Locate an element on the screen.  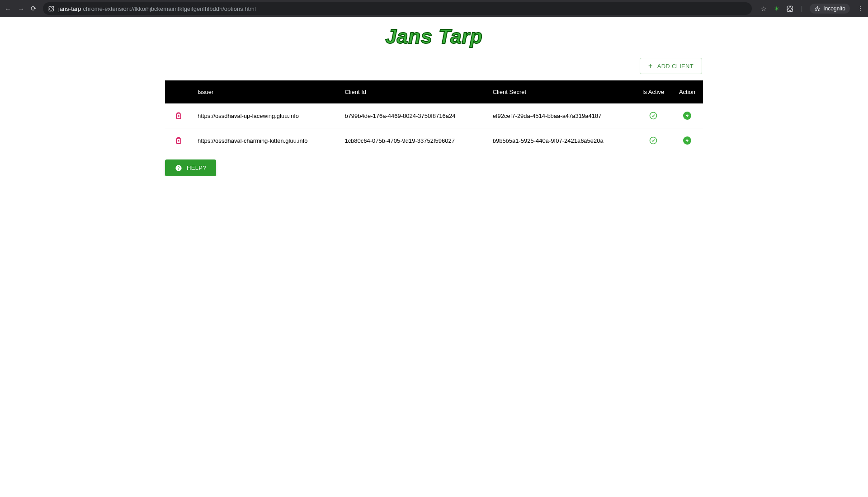
back-icon: ← is located at coordinates (8, 9).